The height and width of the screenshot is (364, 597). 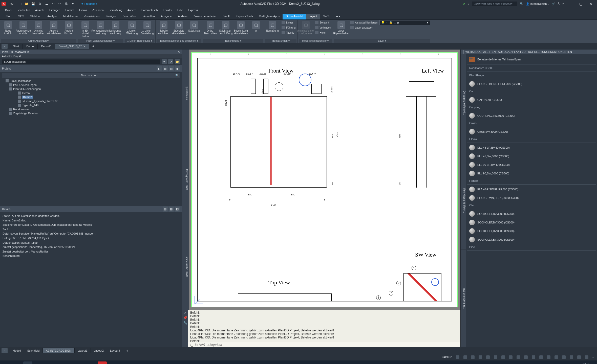 What do you see at coordinates (541, 357) in the screenshot?
I see `ws-icon` at bounding box center [541, 357].